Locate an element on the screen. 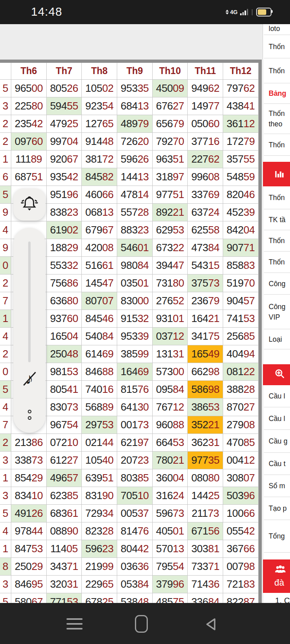  table-cell: 66453 is located at coordinates (170, 443).